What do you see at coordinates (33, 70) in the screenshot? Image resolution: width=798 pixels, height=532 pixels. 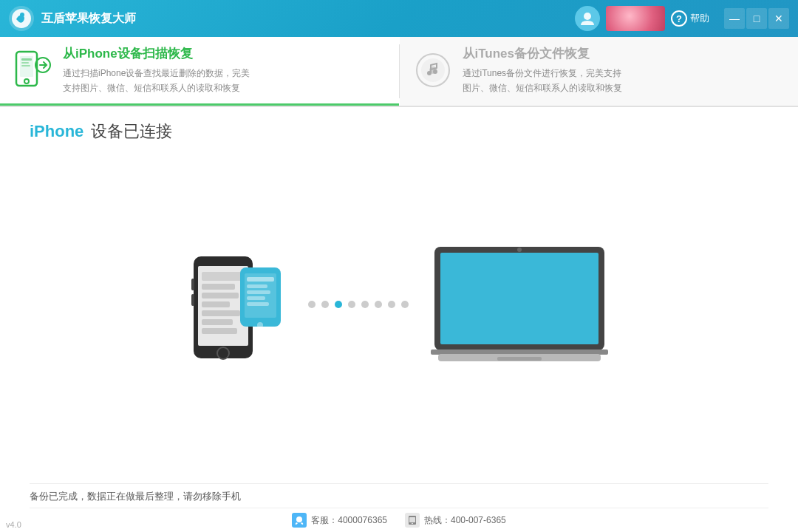 I see `scan-icon-wrap` at bounding box center [33, 70].